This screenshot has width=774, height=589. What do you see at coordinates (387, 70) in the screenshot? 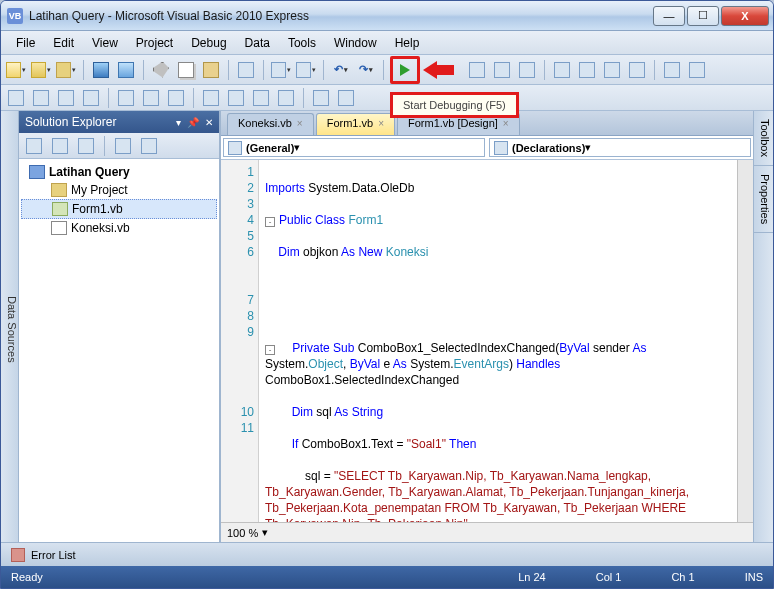
I see `toolbar-main: ↶ ↷` at bounding box center [387, 70].